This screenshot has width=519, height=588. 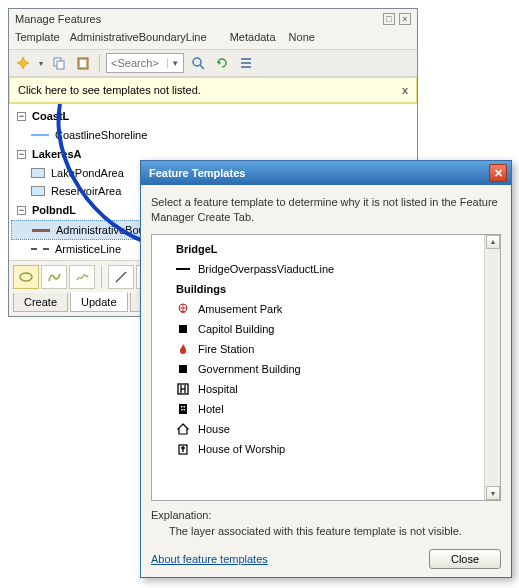 What do you see at coordinates (82, 277) in the screenshot?
I see `freehand-icon` at bounding box center [82, 277].